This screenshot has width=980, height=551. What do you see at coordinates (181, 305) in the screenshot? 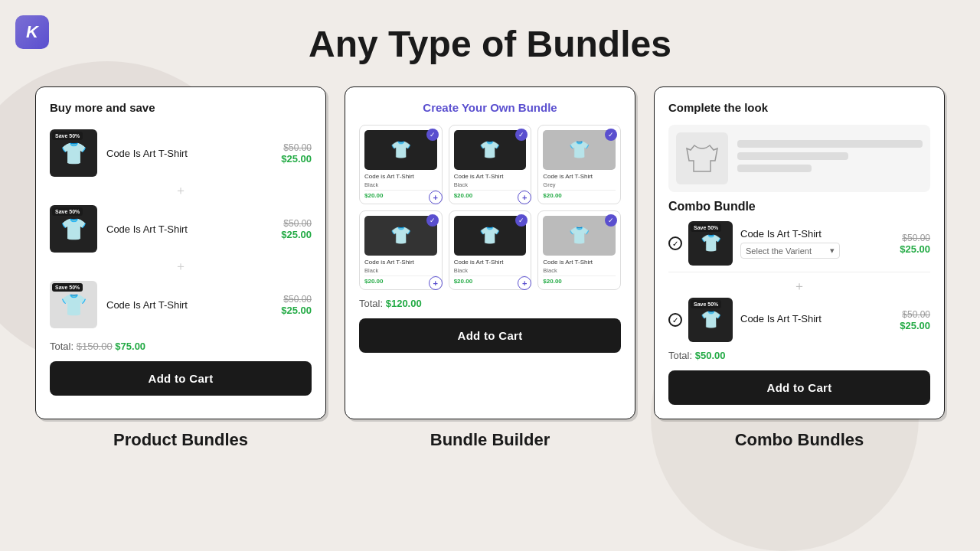
I see `bundle-item-3: Save 50% 👕 Code Is Art T-Shirt $50.00 $2…` at bounding box center [181, 305].